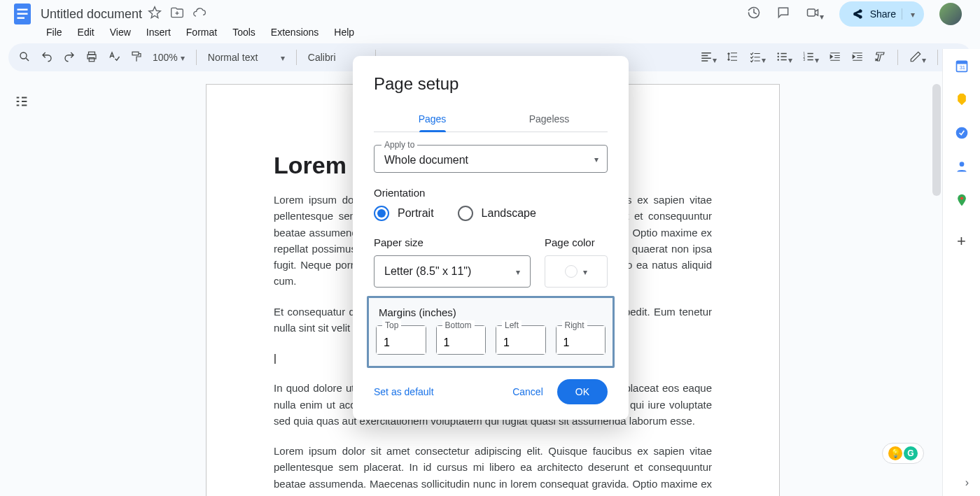  Describe the element at coordinates (805, 60) in the screenshot. I see `svg-text: 3` at that location.